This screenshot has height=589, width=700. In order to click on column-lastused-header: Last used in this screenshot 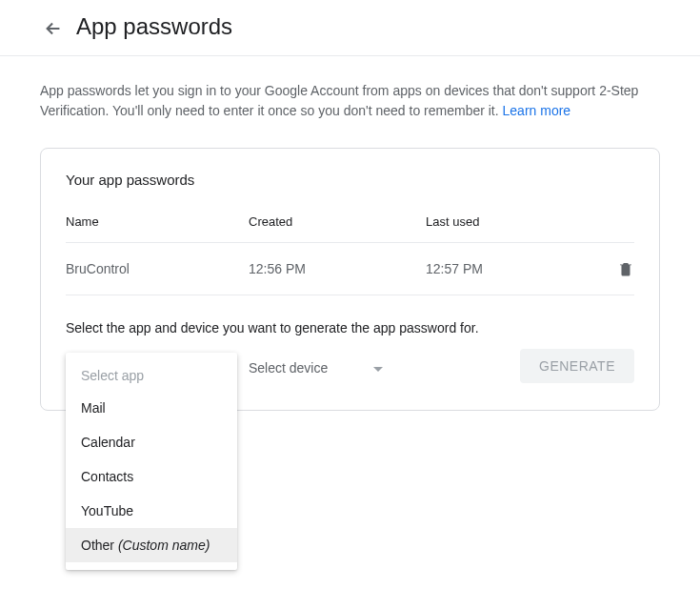, I will do `click(510, 221)`.